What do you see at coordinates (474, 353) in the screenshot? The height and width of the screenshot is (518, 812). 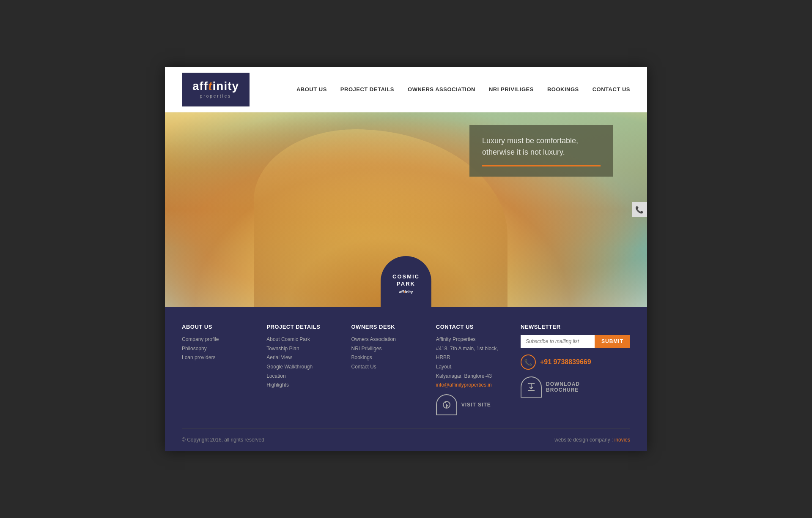 I see `footer-address-2: #418, 7th A main, 1st block, HRBR` at bounding box center [474, 353].